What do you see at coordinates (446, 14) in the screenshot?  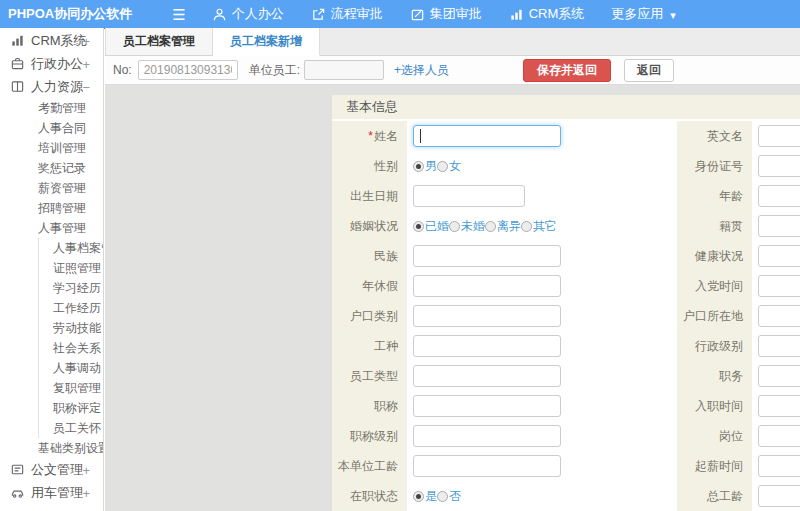 I see `topnav-item: 集团审批` at bounding box center [446, 14].